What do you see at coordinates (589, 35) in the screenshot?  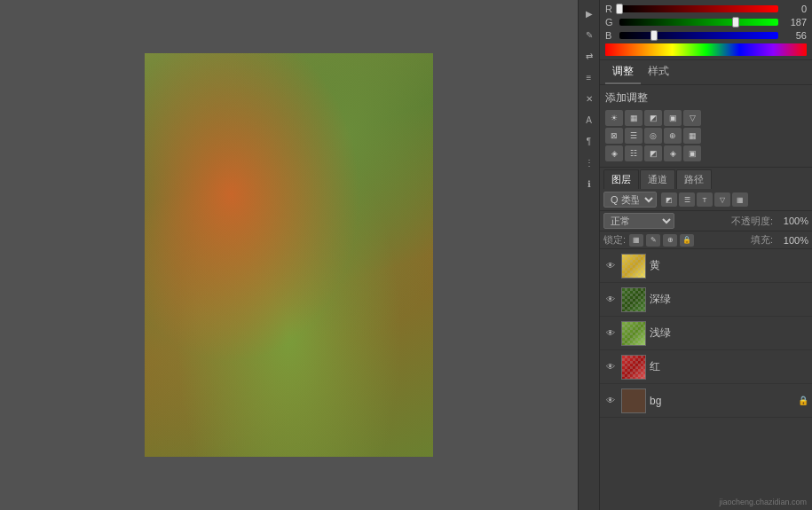 I see `pen-tool: ✎` at bounding box center [589, 35].